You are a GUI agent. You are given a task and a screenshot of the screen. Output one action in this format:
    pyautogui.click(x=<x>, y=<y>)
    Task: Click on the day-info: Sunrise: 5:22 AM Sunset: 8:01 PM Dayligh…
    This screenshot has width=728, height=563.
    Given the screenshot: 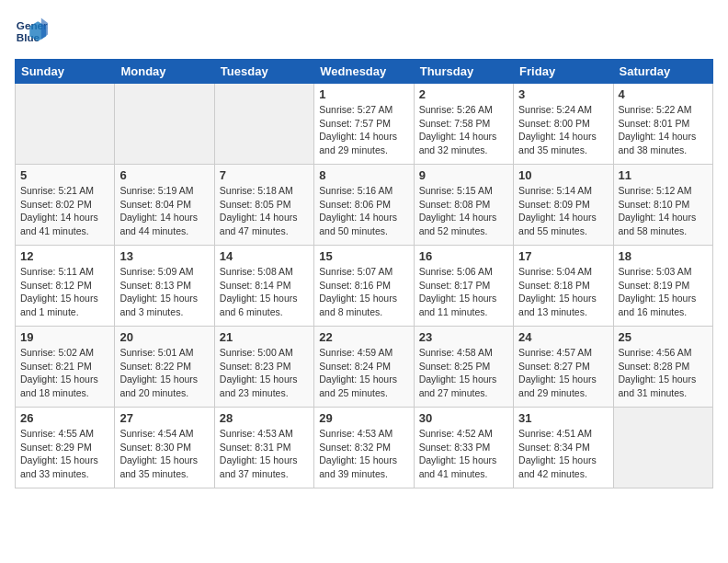 What is the action you would take?
    pyautogui.click(x=664, y=131)
    